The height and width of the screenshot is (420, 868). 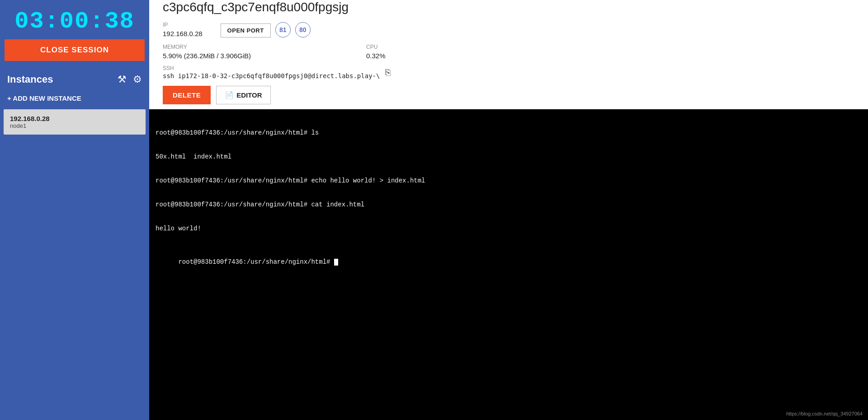 I want to click on ssh-block: SSH ssh ip172-18-0-32-c3pc6qfqf8u000fpgs…, so click(x=271, y=72).